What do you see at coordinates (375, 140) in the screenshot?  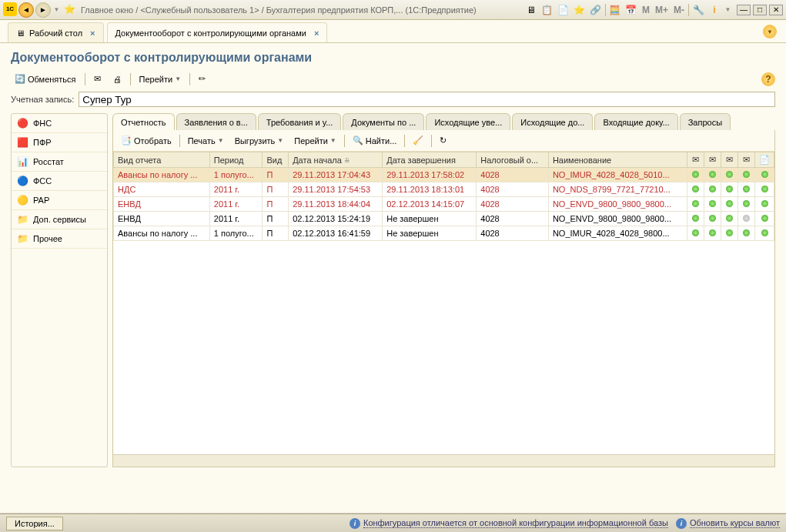 I see `find-button: 🔍 Найти...` at bounding box center [375, 140].